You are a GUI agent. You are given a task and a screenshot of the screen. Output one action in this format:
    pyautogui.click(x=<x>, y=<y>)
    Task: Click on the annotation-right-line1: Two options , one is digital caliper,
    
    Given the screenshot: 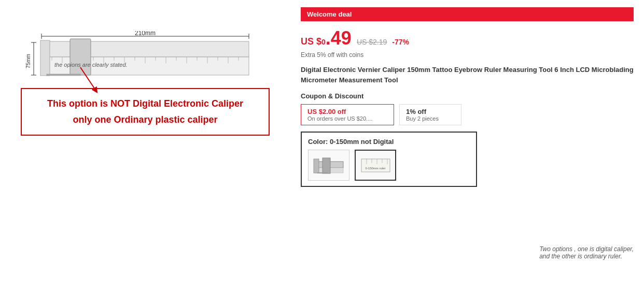 What is the action you would take?
    pyautogui.click(x=586, y=249)
    